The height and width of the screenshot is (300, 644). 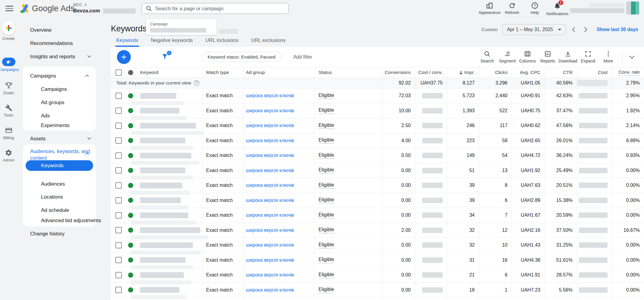 I want to click on segment-button: Segment, so click(x=507, y=57).